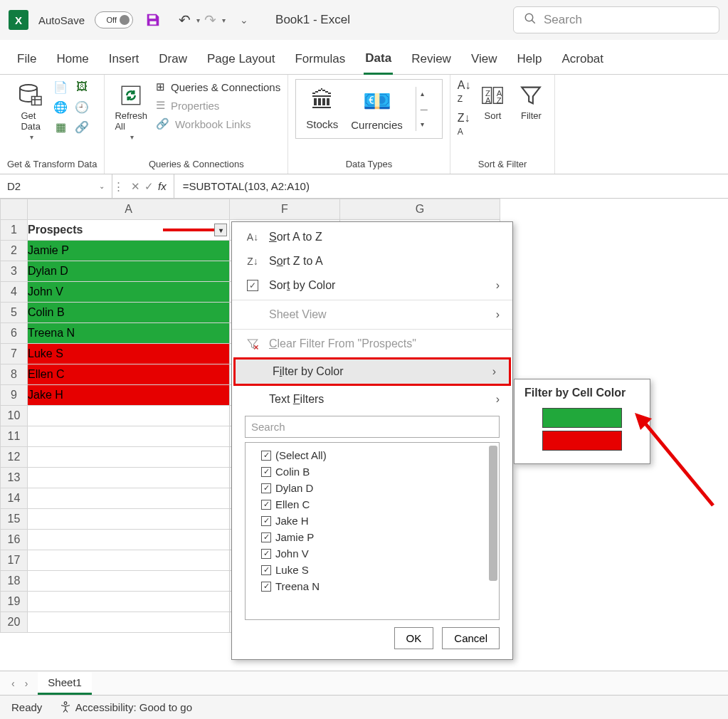 This screenshot has width=728, height=719. What do you see at coordinates (124, 61) in the screenshot?
I see `tab-insert: Insert` at bounding box center [124, 61].